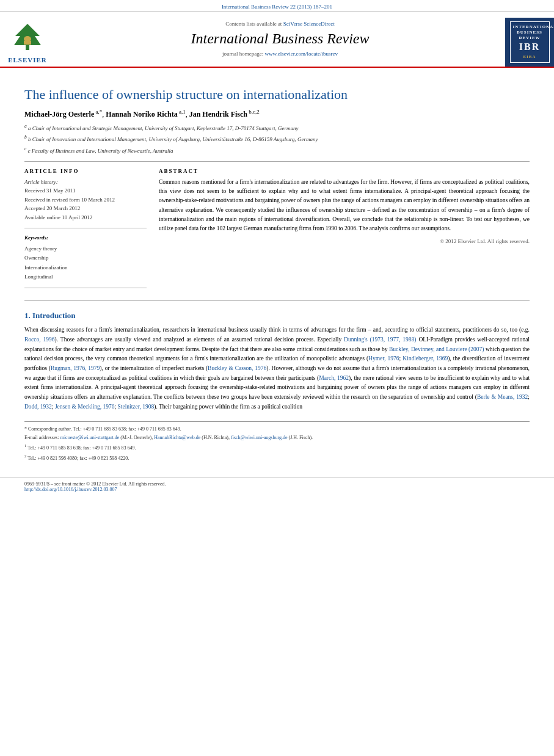 Image resolution: width=554 pixels, height=756 pixels. What do you see at coordinates (277, 316) in the screenshot?
I see `intro-section-title: 1. Introduction` at bounding box center [277, 316].